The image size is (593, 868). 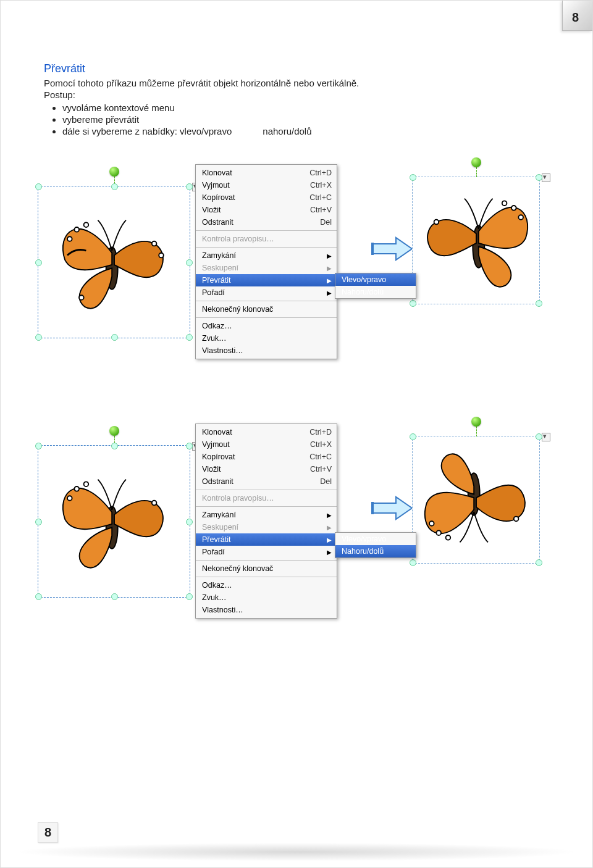 I want to click on section-title: Převrátit, so click(x=300, y=69).